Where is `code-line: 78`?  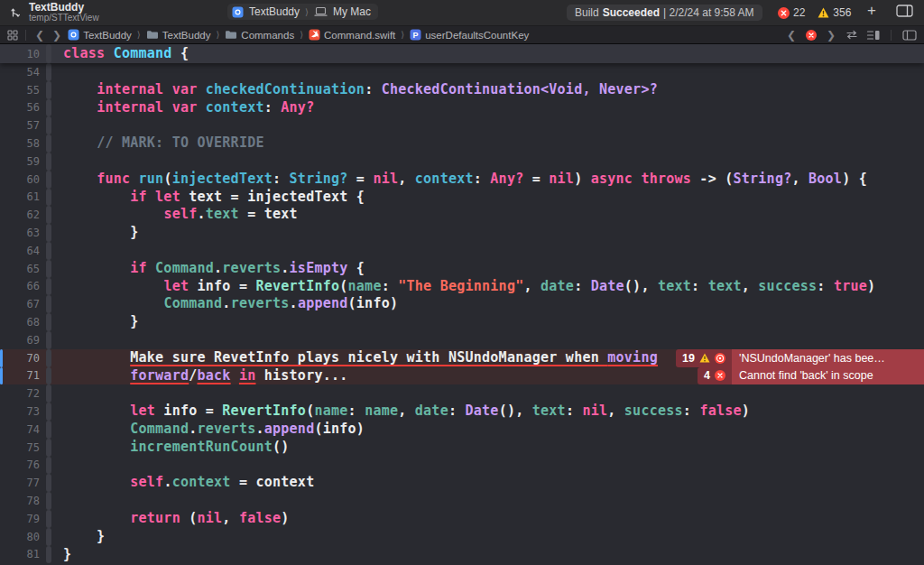
code-line: 78 is located at coordinates (462, 501).